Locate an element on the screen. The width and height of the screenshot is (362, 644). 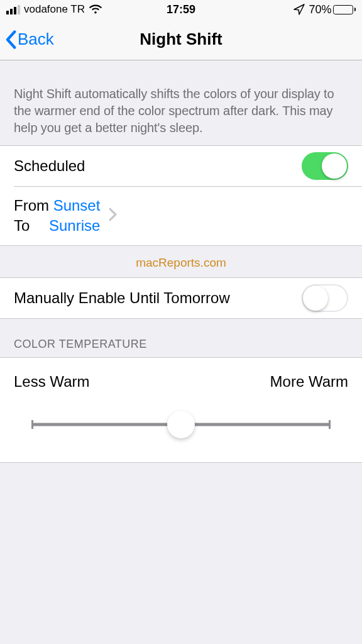
page-title: Night Shift is located at coordinates (181, 39).